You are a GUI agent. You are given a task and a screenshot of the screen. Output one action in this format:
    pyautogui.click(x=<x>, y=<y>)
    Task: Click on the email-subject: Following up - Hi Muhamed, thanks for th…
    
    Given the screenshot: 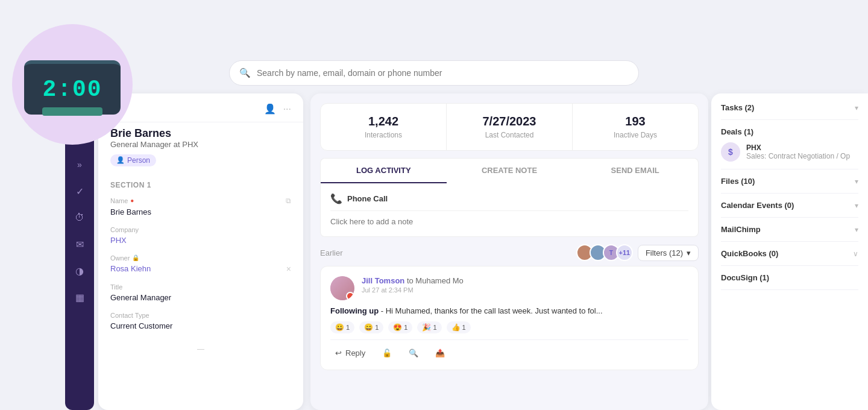 What is the action you would take?
    pyautogui.click(x=509, y=311)
    